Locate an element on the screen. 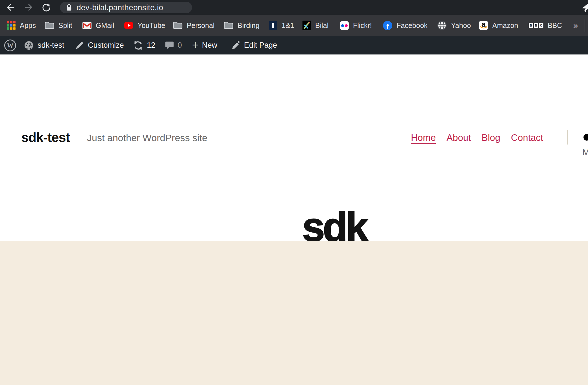  oneandone-icon is located at coordinates (273, 25).